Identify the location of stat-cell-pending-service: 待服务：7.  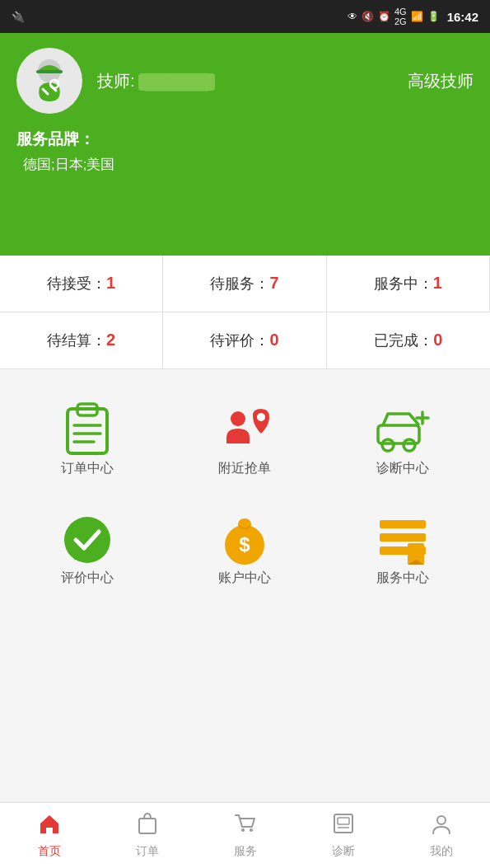
(245, 284).